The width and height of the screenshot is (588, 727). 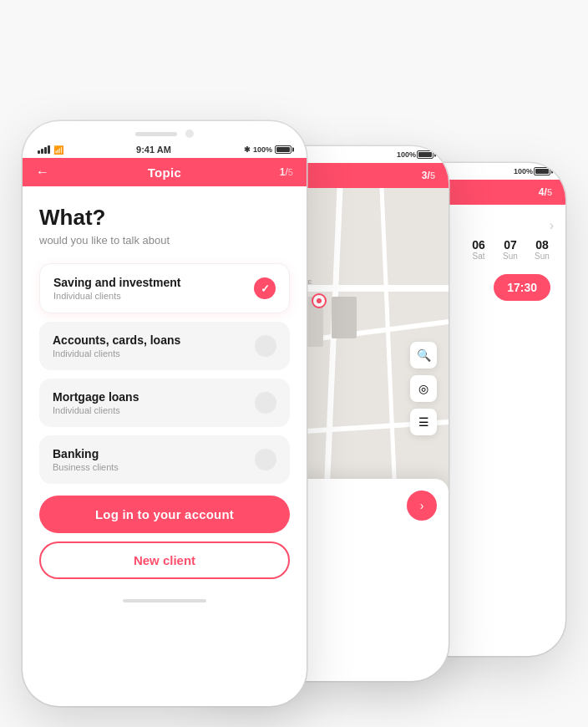 I want to click on buttons-area: Log in to your account New client, so click(x=165, y=537).